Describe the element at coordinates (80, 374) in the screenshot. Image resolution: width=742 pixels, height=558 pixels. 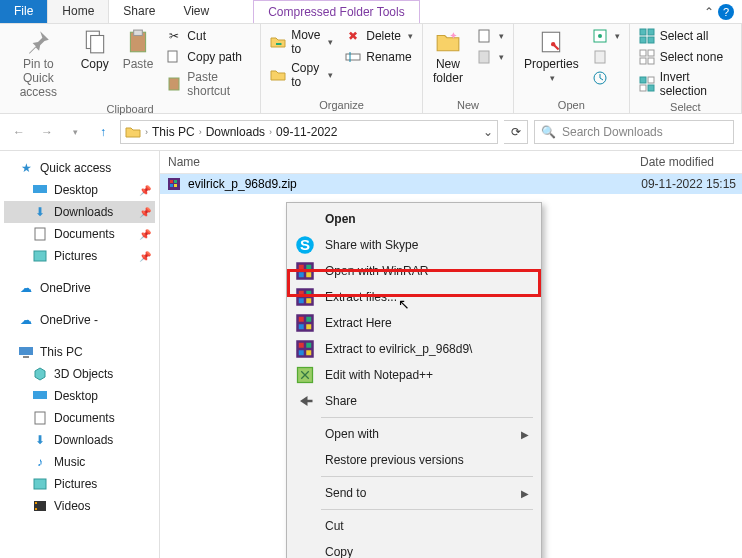
I see `tree-3dobjects: 3D Objects` at that location.